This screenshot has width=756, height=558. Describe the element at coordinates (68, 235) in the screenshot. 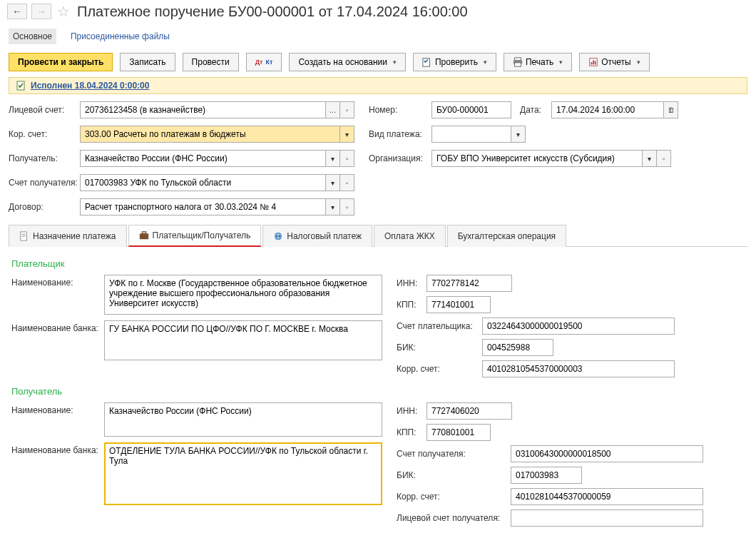

I see `tab-purpose: Назначение платежа` at that location.